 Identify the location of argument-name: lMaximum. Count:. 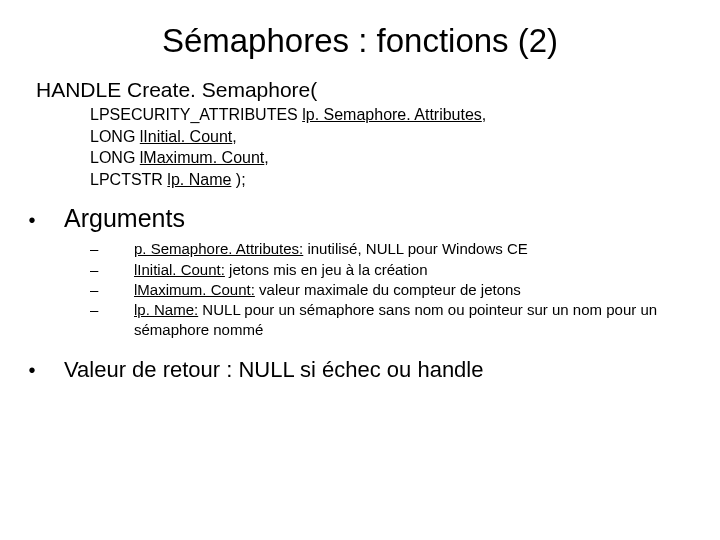
(194, 290).